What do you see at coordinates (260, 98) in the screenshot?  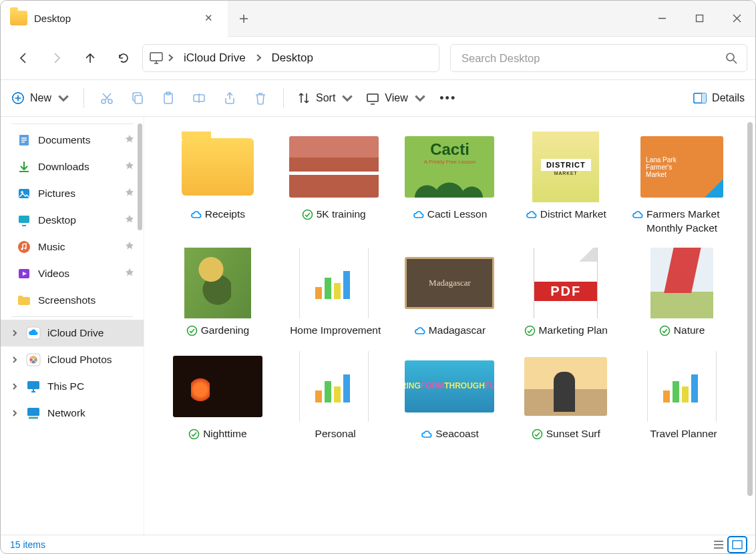 I see `delete-button` at bounding box center [260, 98].